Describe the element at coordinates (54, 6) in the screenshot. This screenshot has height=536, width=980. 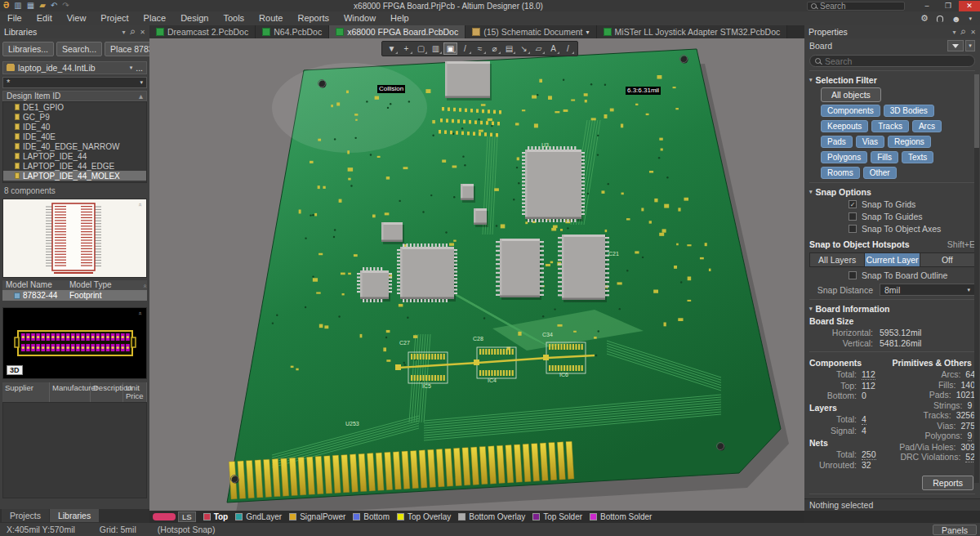
I see `undo-icon: ↶` at that location.